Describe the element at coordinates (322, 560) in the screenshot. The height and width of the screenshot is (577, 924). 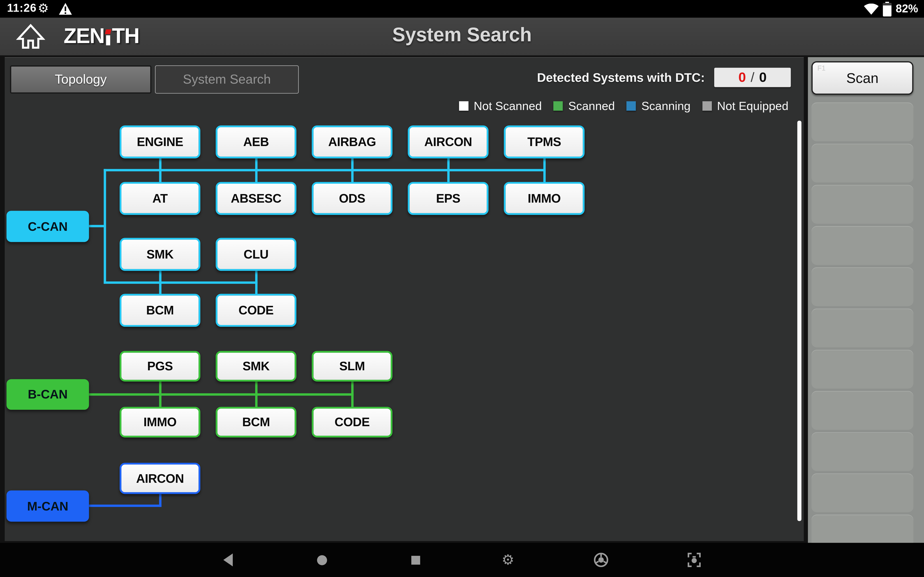
I see `home-circle-icon` at that location.